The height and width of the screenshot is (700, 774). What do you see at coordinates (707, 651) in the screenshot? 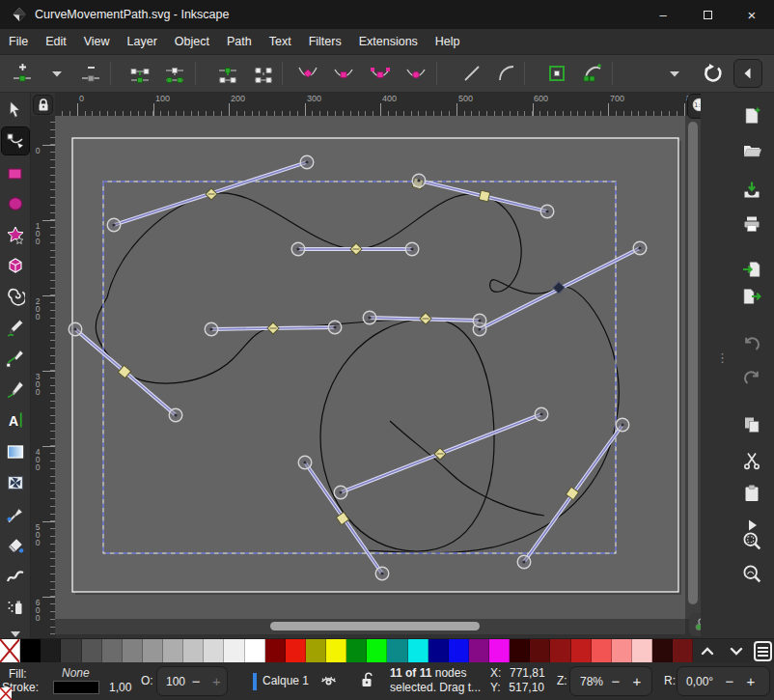
I see `palette-scroll-up-button` at bounding box center [707, 651].